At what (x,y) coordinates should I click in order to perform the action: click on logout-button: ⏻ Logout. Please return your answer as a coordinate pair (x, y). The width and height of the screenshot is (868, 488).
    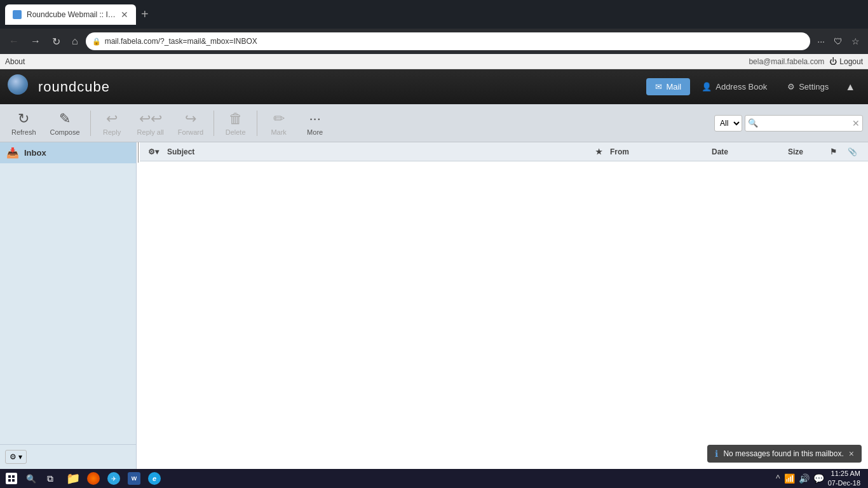
    Looking at the image, I should click on (846, 62).